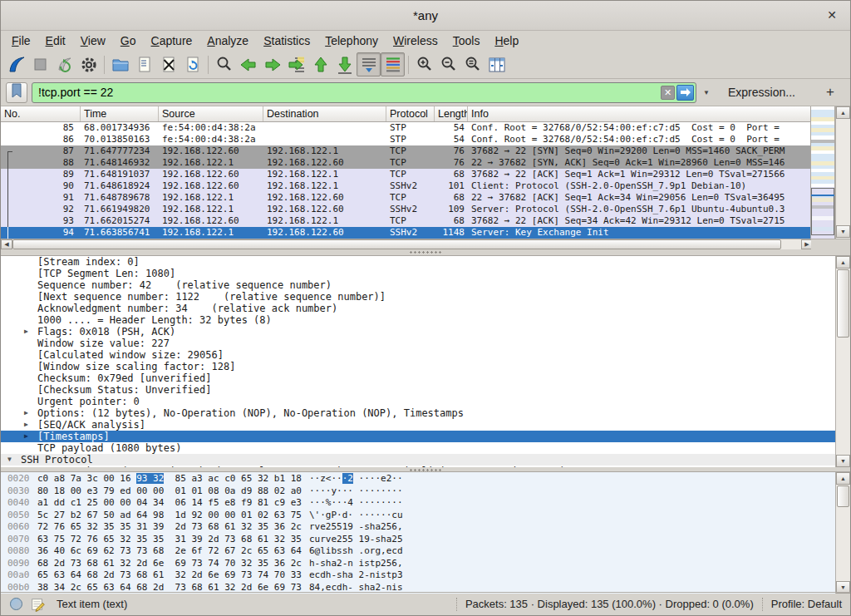 This screenshot has height=616, width=851. I want to click on hex-bytes: a1 dd c1 25 00 00 04 34 06 14 f5 e8 f9 8…, so click(170, 504).